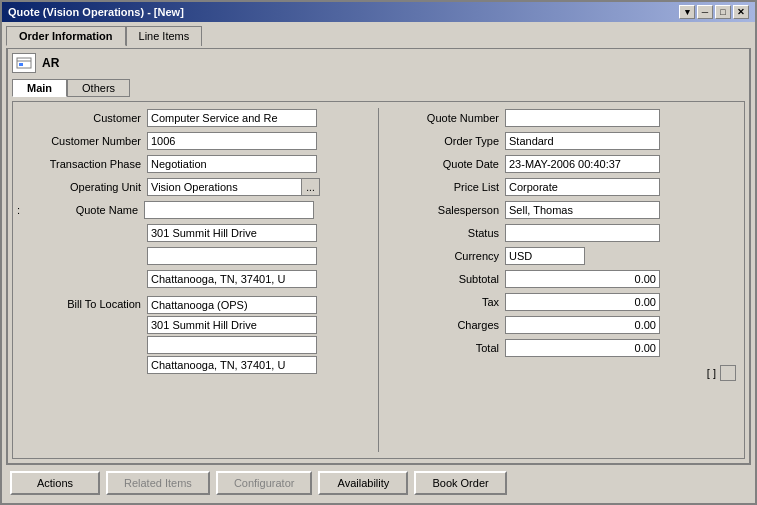 Image resolution: width=757 pixels, height=505 pixels. What do you see at coordinates (568, 141) in the screenshot?
I see `order-type-row: Order Type` at bounding box center [568, 141].